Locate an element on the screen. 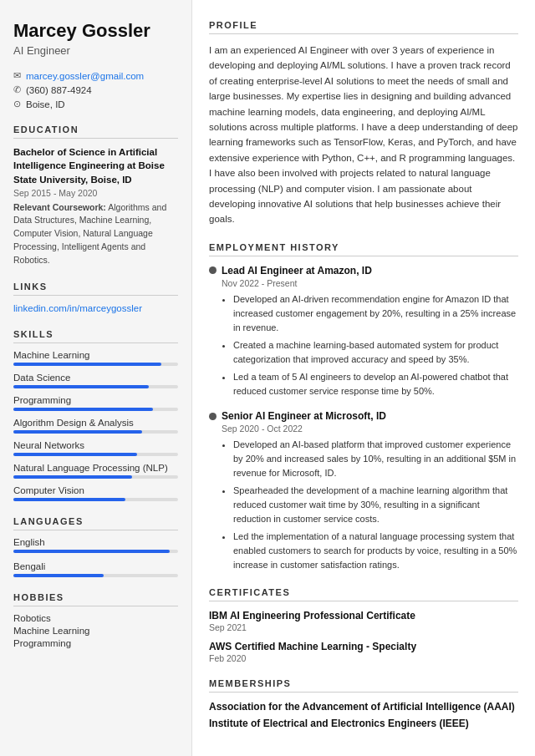  job-bullet: Spearheaded the development of a machine… is located at coordinates (376, 505).